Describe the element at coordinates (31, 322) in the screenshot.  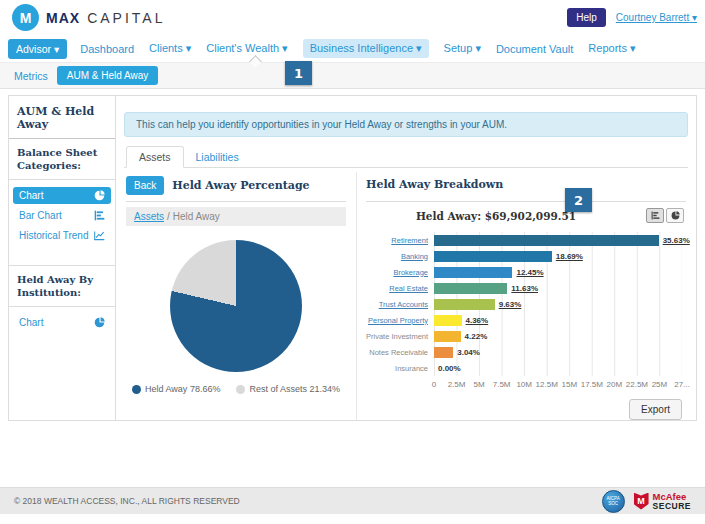
I see `sidebar-item-label: Chart` at that location.